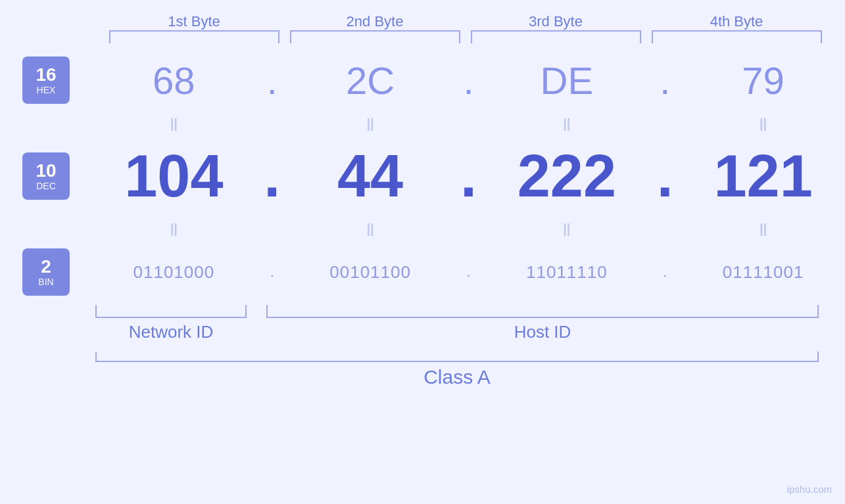 The image size is (845, 504). What do you see at coordinates (371, 176) in the screenshot?
I see `dec-byte-2: 44` at bounding box center [371, 176].